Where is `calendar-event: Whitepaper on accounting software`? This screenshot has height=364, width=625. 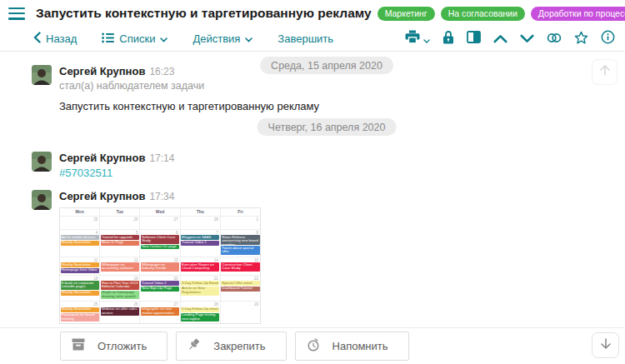
calendar-event: Whitepaper on accounting software is located at coordinates (120, 267).